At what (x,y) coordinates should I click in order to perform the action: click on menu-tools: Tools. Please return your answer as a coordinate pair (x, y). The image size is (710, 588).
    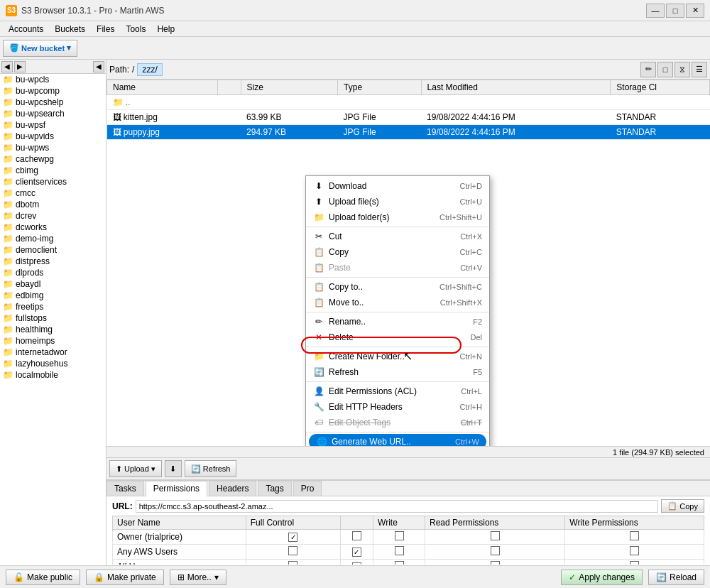
    Looking at the image, I should click on (136, 29).